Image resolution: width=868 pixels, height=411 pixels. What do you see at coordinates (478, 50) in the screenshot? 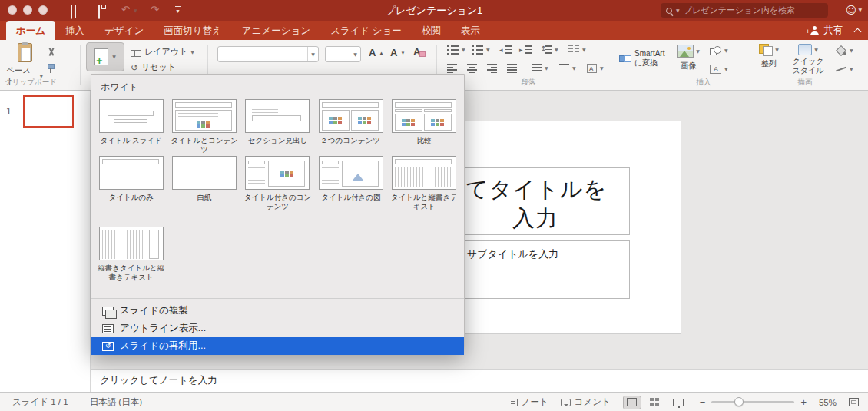
I see `numbering-icon` at bounding box center [478, 50].